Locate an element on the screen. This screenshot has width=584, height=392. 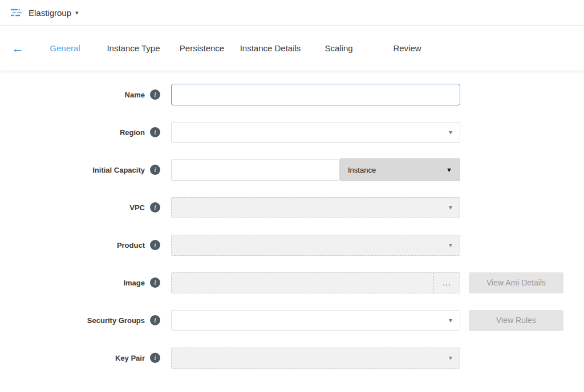
security-groups-select: ▾ is located at coordinates (316, 320).